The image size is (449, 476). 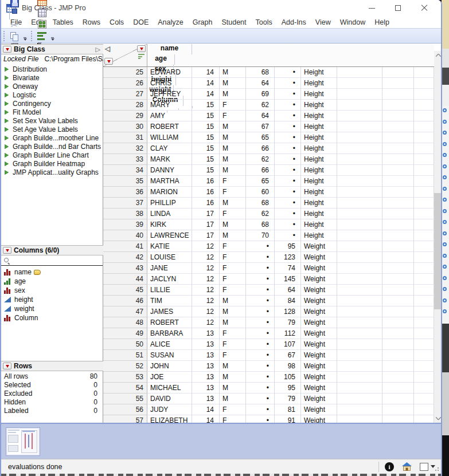 What do you see at coordinates (170, 246) in the screenshot?
I see `cell-name: KATIE` at bounding box center [170, 246].